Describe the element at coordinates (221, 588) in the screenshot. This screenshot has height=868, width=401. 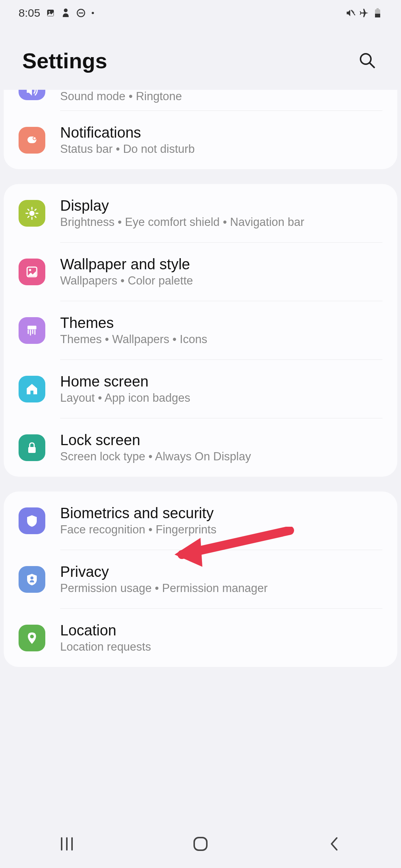
I see `row-subtitle: Permission usage • Permission manager` at that location.